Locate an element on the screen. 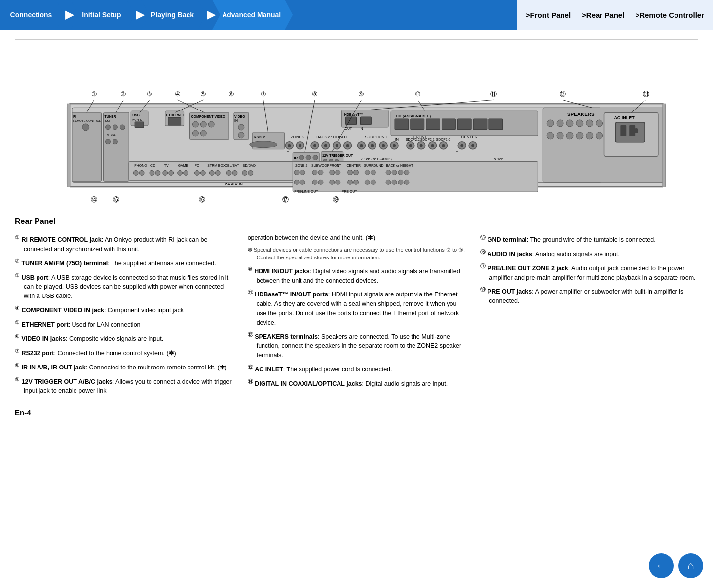 This screenshot has width=713, height=588. desc-item-7: ⑦ RS232 port: Connected to the home cont… is located at coordinates (124, 352).